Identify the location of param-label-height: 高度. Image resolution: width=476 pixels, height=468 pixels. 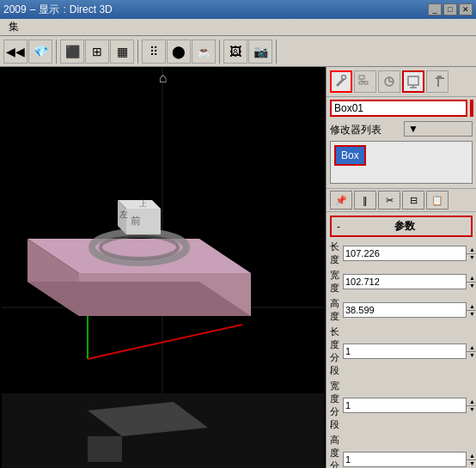
(335, 310).